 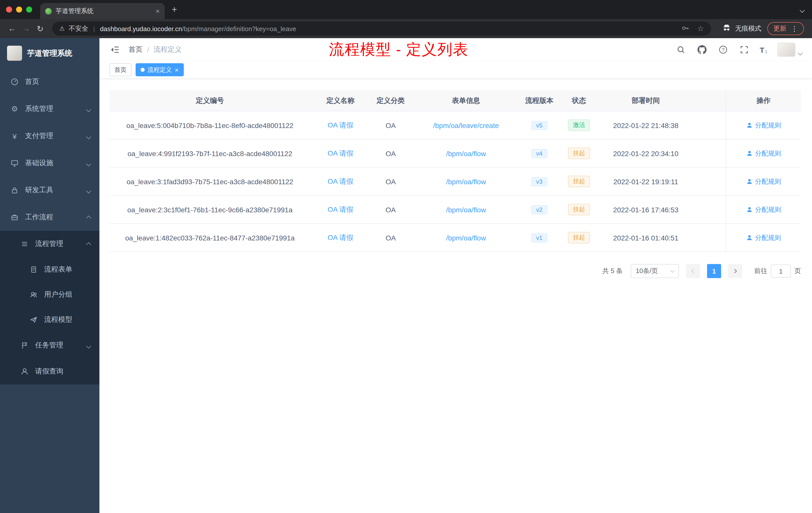 I want to click on paper-plane-icon, so click(x=34, y=320).